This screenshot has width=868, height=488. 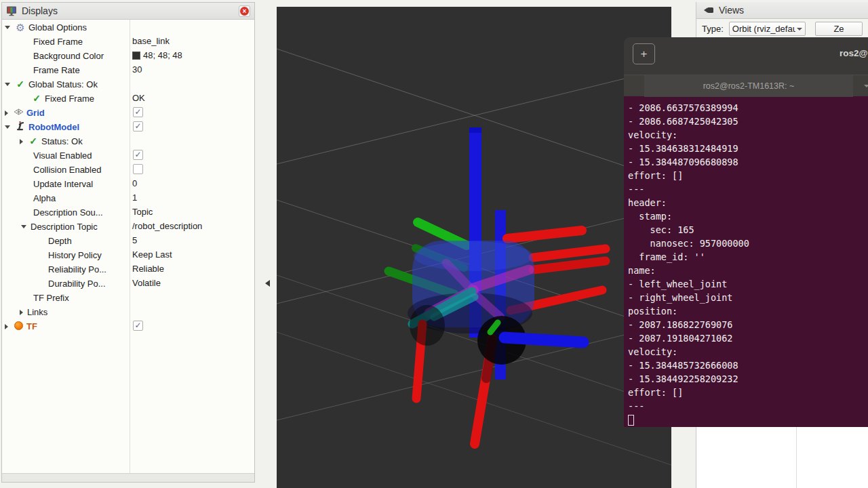 What do you see at coordinates (128, 255) in the screenshot?
I see `display-row-history-policy: History PolicyKeep Last` at bounding box center [128, 255].